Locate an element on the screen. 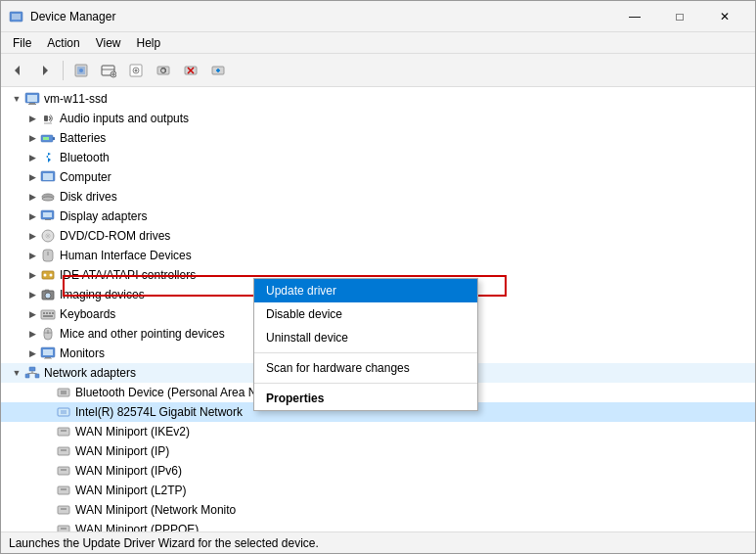  bluetooth-expand-icon: ▶ is located at coordinates (32, 158).